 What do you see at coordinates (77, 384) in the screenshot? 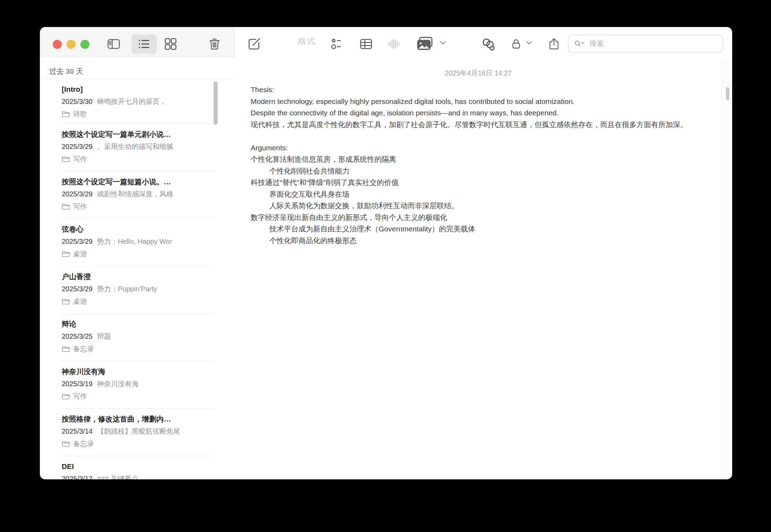
I see `note-date: 2025/3/19` at bounding box center [77, 384].